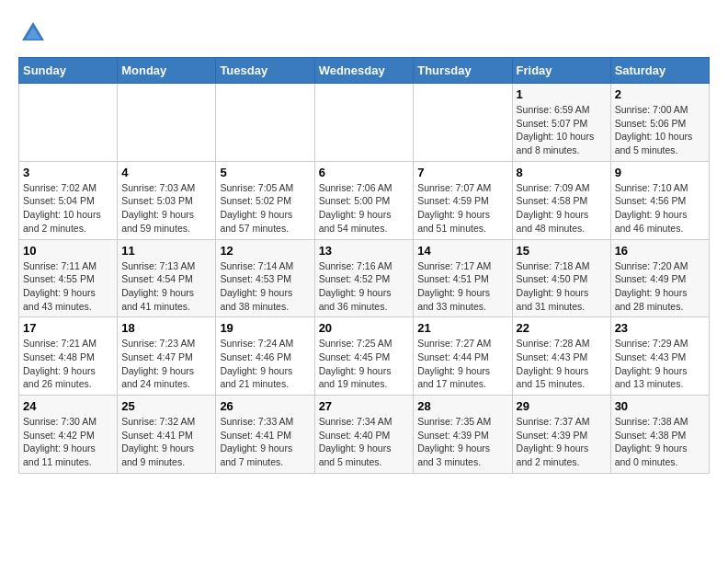 The height and width of the screenshot is (563, 728). What do you see at coordinates (462, 287) in the screenshot?
I see `day-info: Sunrise: 7:17 AM Sunset: 4:51 PM Dayligh…` at bounding box center [462, 287].